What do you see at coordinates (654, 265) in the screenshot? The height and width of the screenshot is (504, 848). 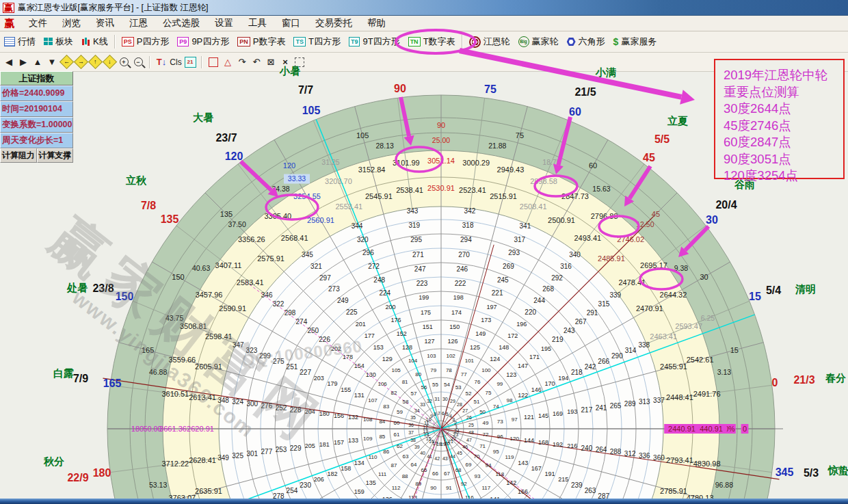 I see `svg-text: 2695.17` at bounding box center [654, 265].